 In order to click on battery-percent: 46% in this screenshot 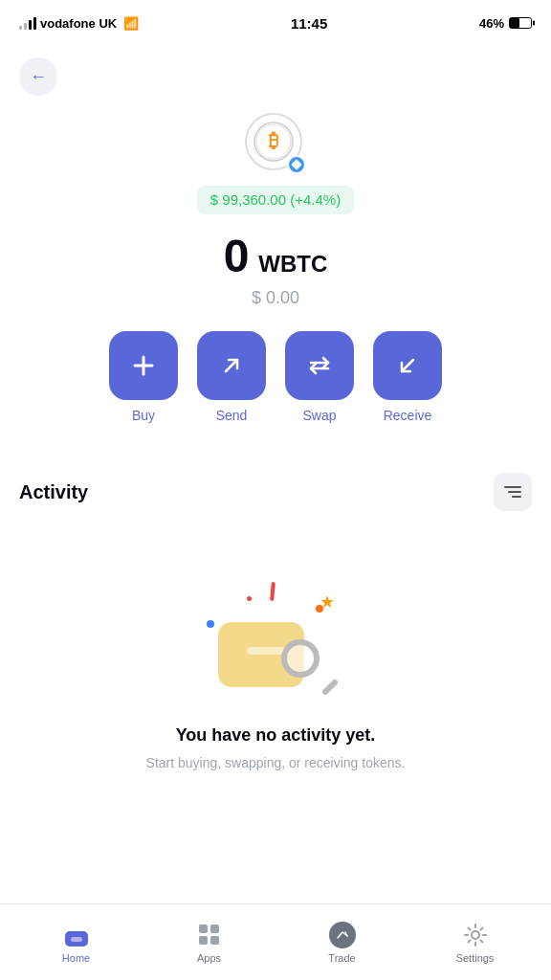, I will do `click(492, 23)`.